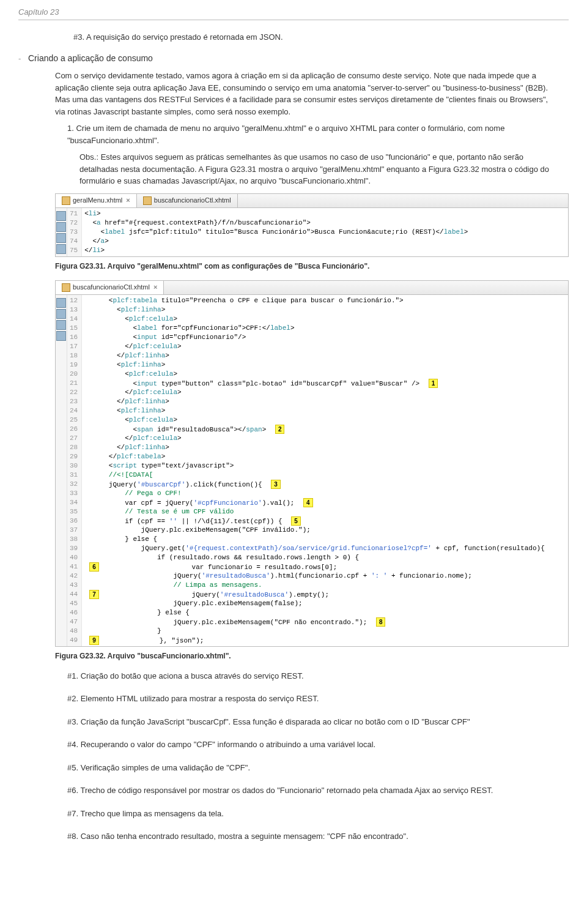 The height and width of the screenshot is (924, 587). I want to click on explanation-item: #8. Caso não tenha encontrado resultado,…, so click(309, 836).